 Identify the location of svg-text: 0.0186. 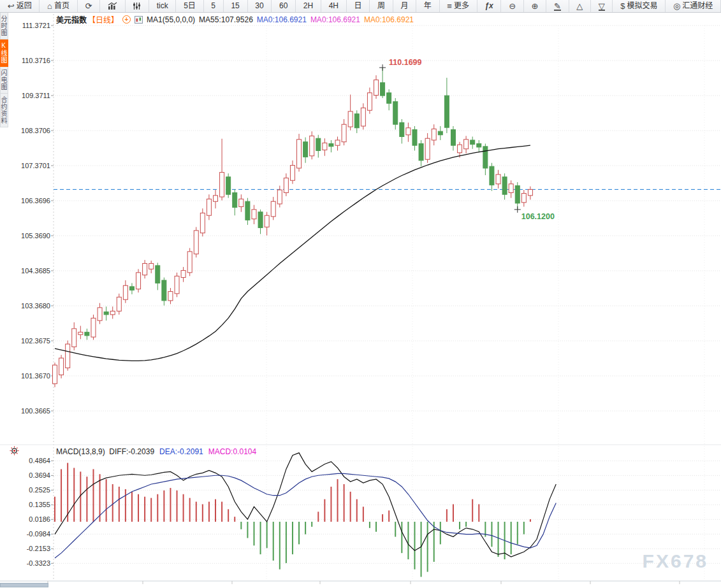
(40, 519).